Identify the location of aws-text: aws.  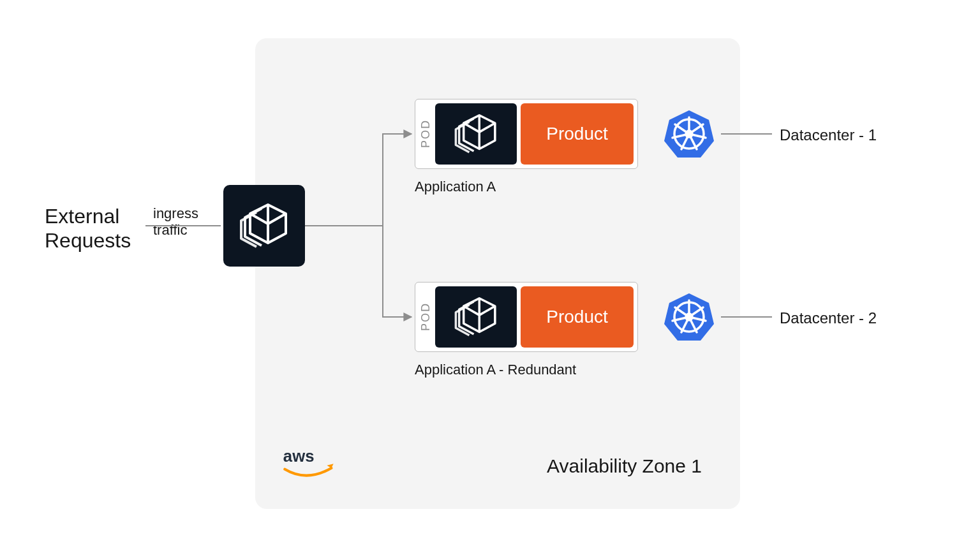
(299, 456).